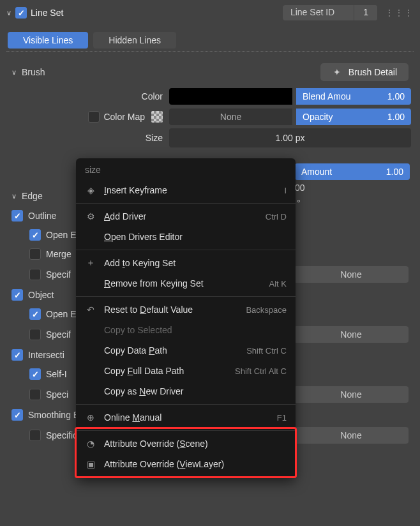 Image resolution: width=420 pixels, height=526 pixels. What do you see at coordinates (186, 350) in the screenshot?
I see `ctx-copy-data-path: Copy Data Path Shift Ctrl C` at bounding box center [186, 350].